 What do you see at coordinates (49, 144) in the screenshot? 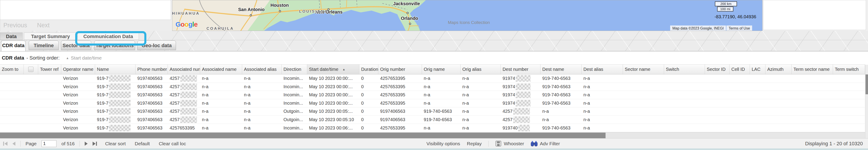
I see `page-input` at bounding box center [49, 144].